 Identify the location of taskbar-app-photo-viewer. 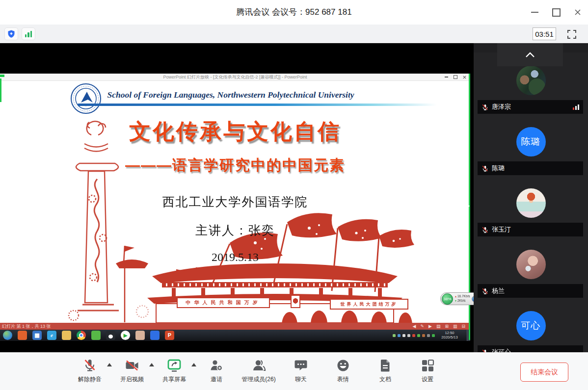
(140, 336).